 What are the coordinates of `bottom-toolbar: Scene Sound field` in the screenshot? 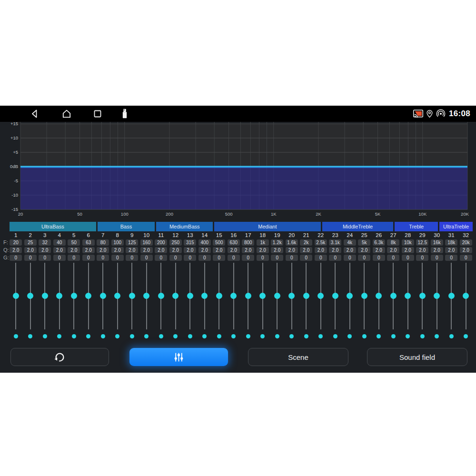 It's located at (239, 357).